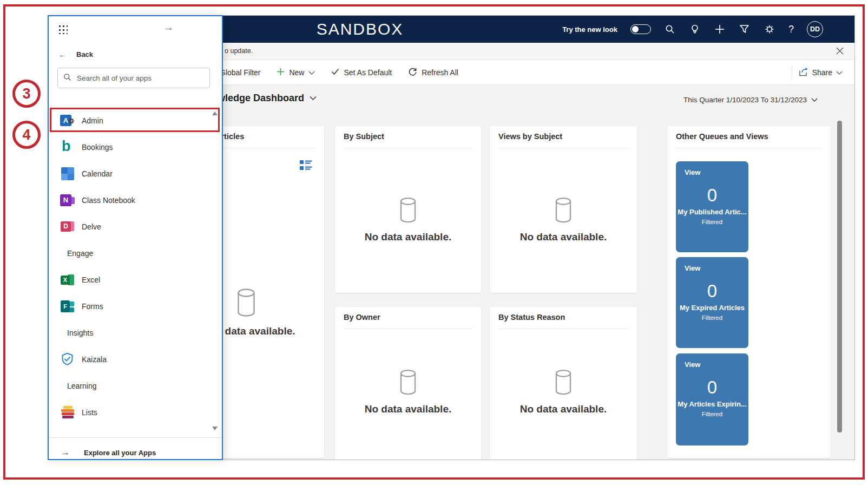  I want to click on views-by-subject-card: Views by Subject No data available., so click(563, 209).